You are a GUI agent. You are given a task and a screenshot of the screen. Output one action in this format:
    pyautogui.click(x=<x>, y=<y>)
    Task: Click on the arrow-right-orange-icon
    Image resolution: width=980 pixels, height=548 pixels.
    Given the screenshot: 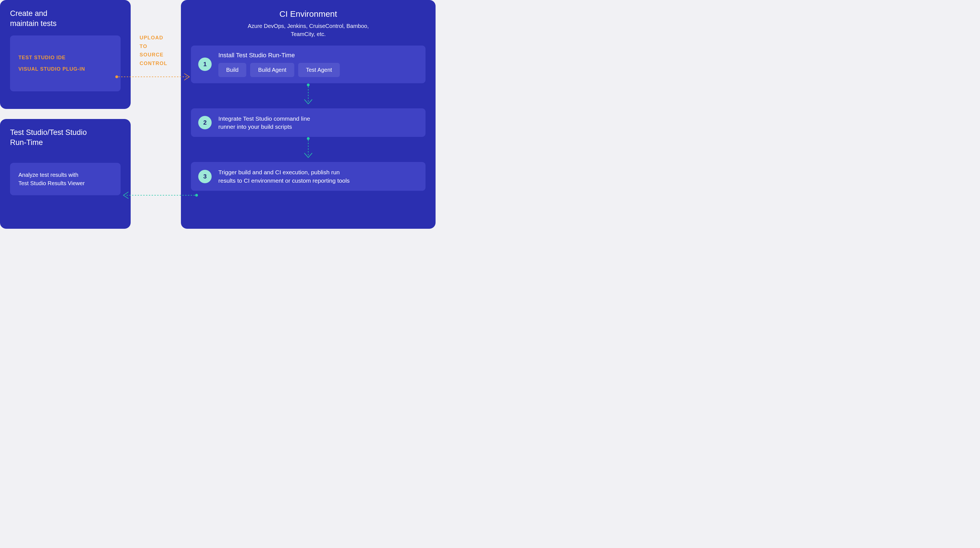 What is the action you would take?
    pyautogui.click(x=157, y=77)
    